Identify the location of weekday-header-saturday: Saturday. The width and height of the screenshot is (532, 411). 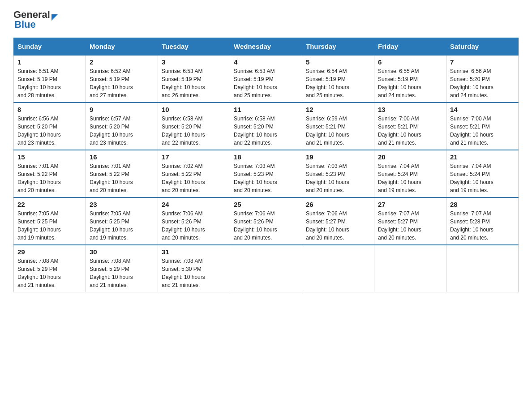
(483, 47).